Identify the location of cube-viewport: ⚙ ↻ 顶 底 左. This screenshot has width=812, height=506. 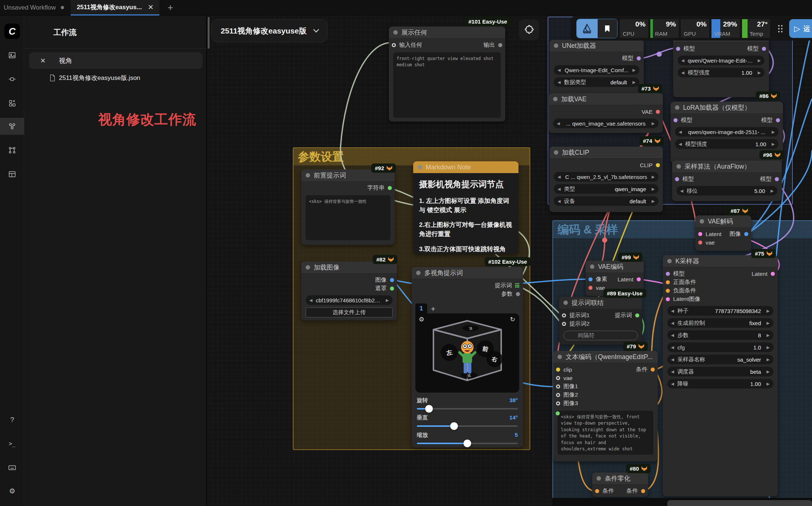
(467, 353).